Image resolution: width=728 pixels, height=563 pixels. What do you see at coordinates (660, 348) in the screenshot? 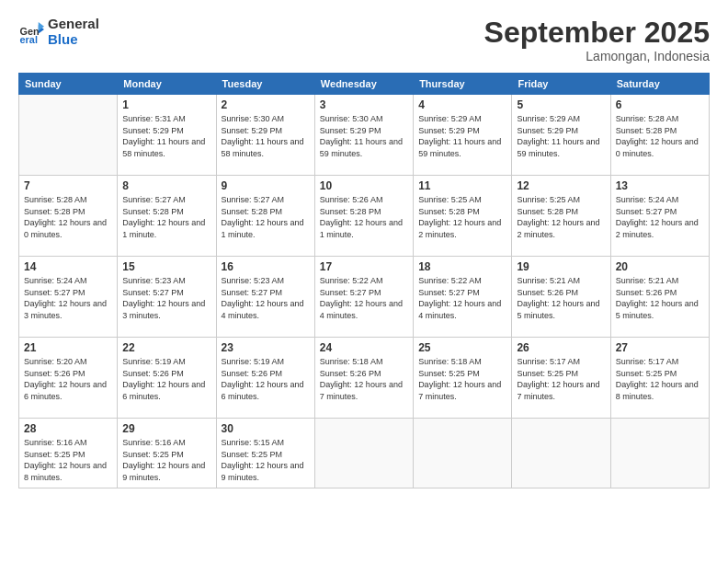
I see `day-number: 27` at bounding box center [660, 348].